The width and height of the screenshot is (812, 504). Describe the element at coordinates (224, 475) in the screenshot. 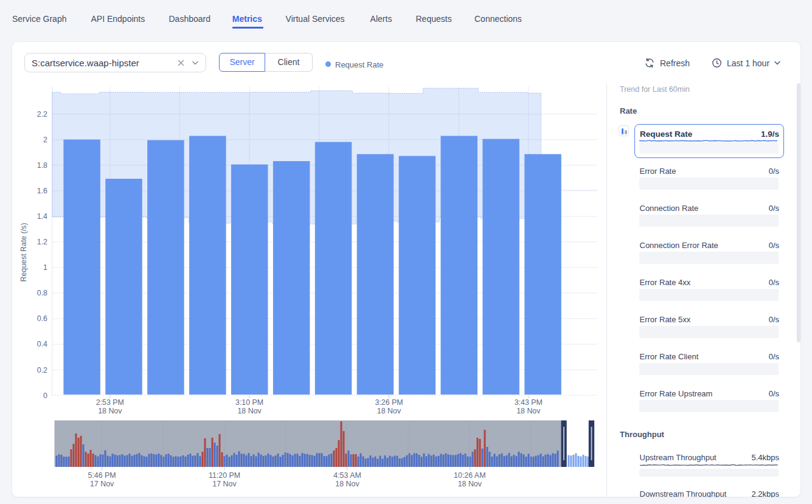

I see `svg-text: 11:20 PM` at that location.